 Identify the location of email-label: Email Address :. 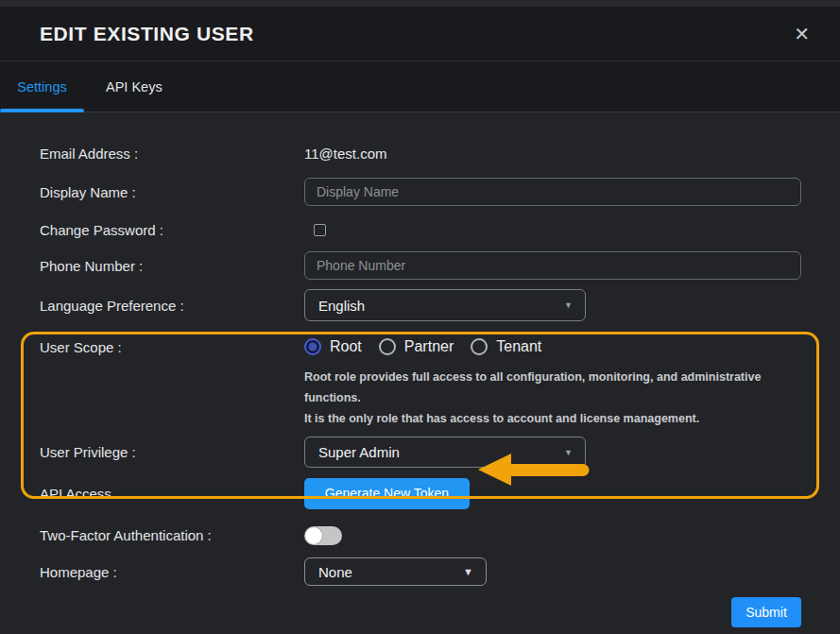
(172, 153).